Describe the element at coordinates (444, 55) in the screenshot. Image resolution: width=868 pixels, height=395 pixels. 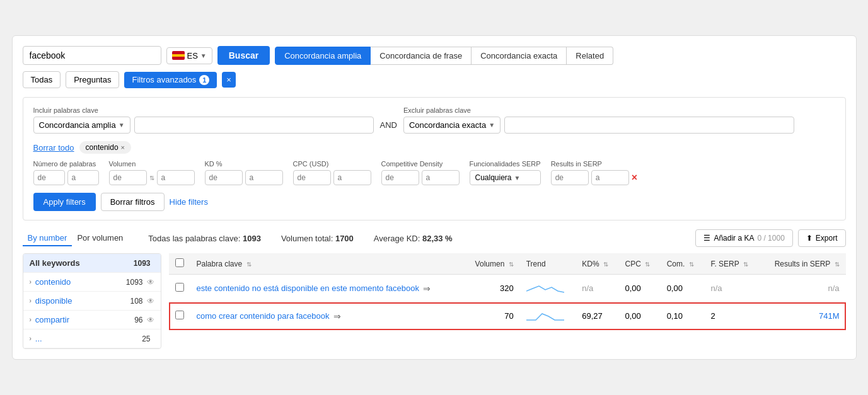
I see `match-type-tabs: Concordancia amplia Concordancia de fras…` at that location.